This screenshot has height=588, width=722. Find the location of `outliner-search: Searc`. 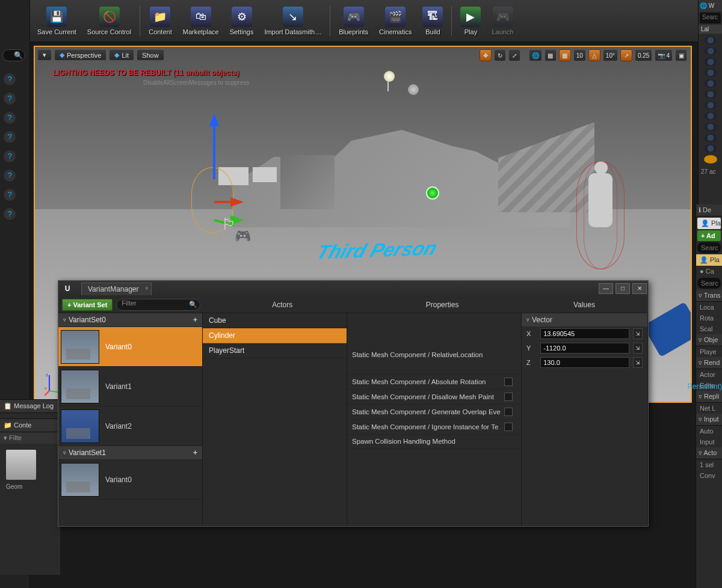

outliner-search: Searc is located at coordinates (710, 18).